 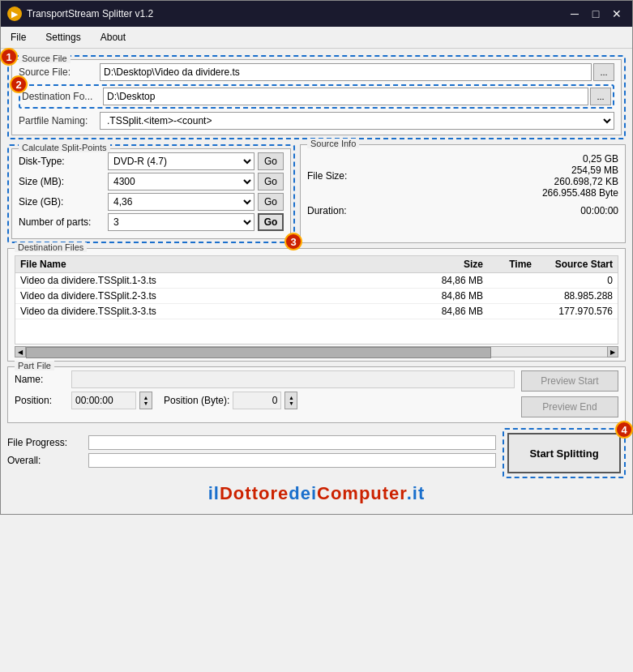 What do you see at coordinates (564, 453) in the screenshot?
I see `start-dashed-box: 4 Start Splitting` at bounding box center [564, 453].